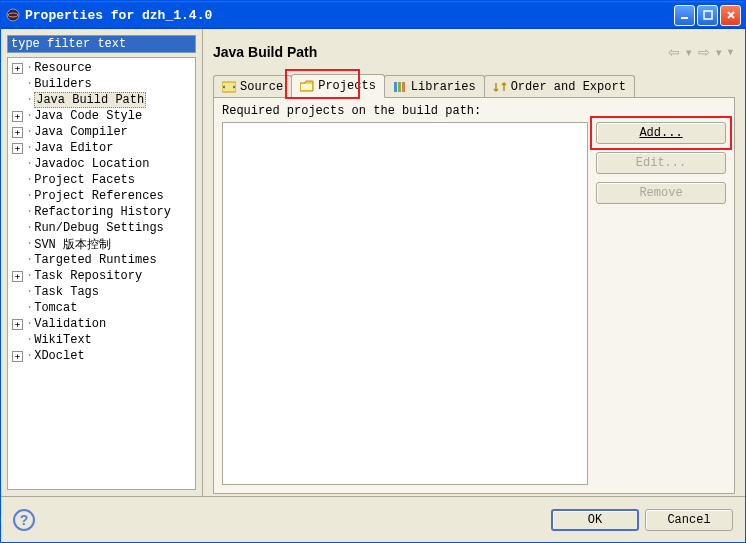 The height and width of the screenshot is (543, 746). I want to click on tree-item: +·Java Editor, so click(102, 148).